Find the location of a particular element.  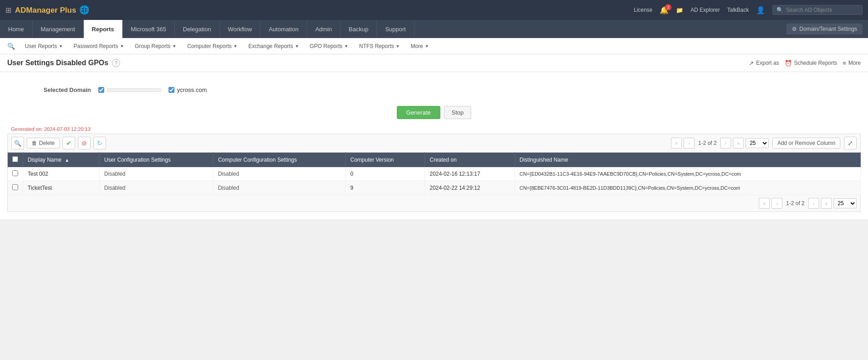

nav-item-support: Support is located at coordinates (396, 29).